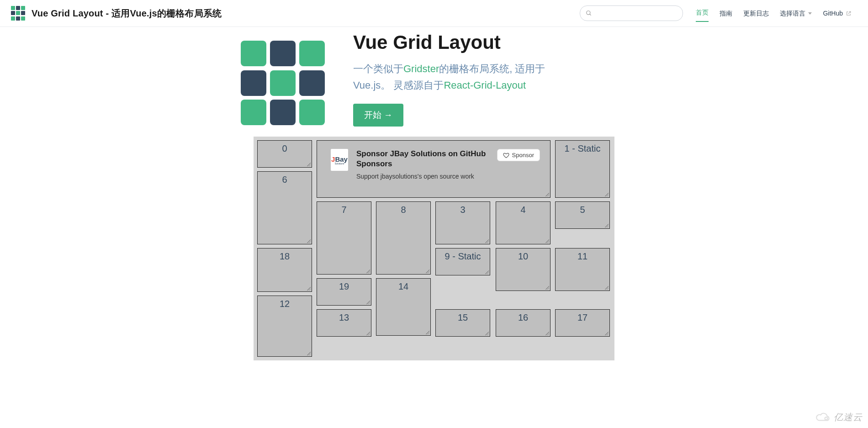 The image size is (868, 428). I want to click on watermark: 亿速云, so click(839, 417).